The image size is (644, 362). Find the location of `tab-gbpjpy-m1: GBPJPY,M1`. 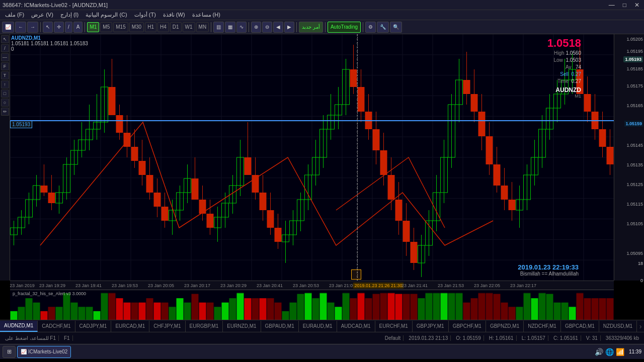

tab-gbpjpy-m1: GBPJPY,M1 is located at coordinates (431, 326).